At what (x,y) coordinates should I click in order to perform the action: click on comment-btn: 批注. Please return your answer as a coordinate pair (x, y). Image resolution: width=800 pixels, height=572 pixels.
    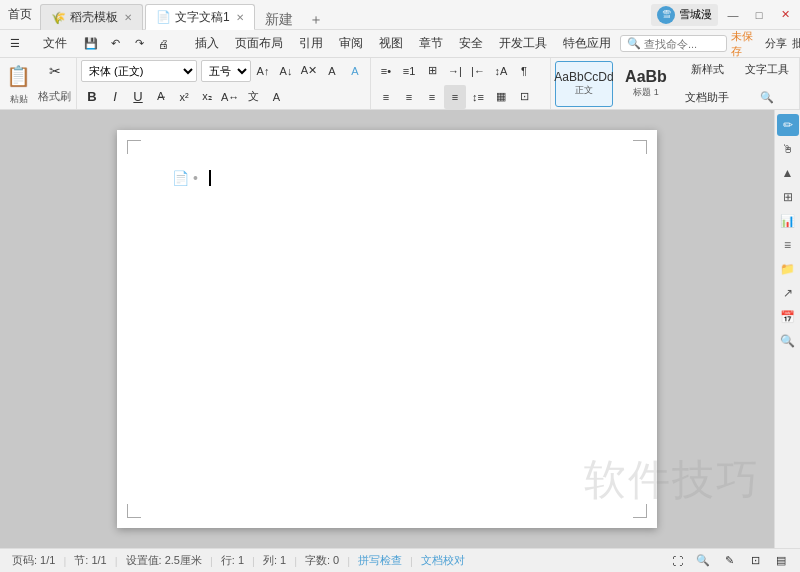
    Looking at the image, I should click on (796, 44).